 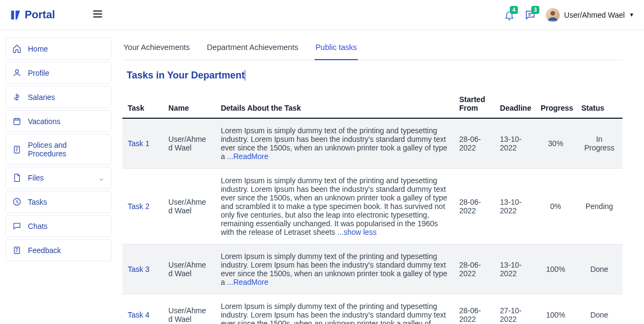 What do you see at coordinates (138, 315) in the screenshot?
I see `task-link: Task 4` at bounding box center [138, 315].